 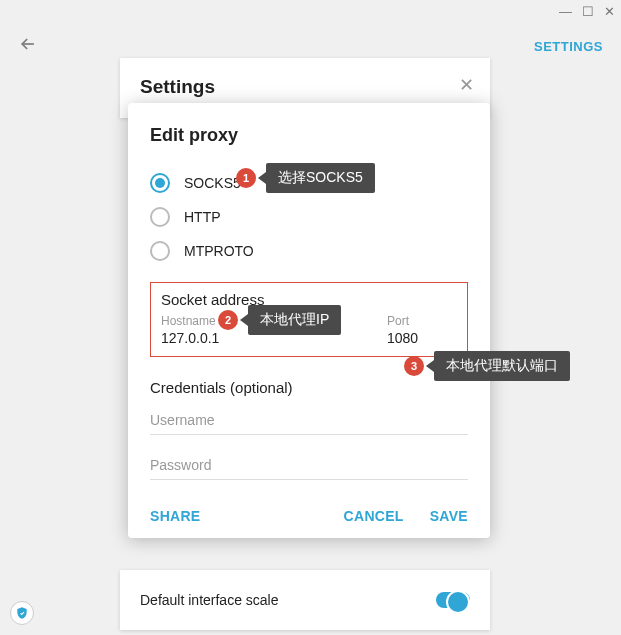 What do you see at coordinates (210, 600) in the screenshot?
I see `settings-row-label: Default interface scale` at bounding box center [210, 600].